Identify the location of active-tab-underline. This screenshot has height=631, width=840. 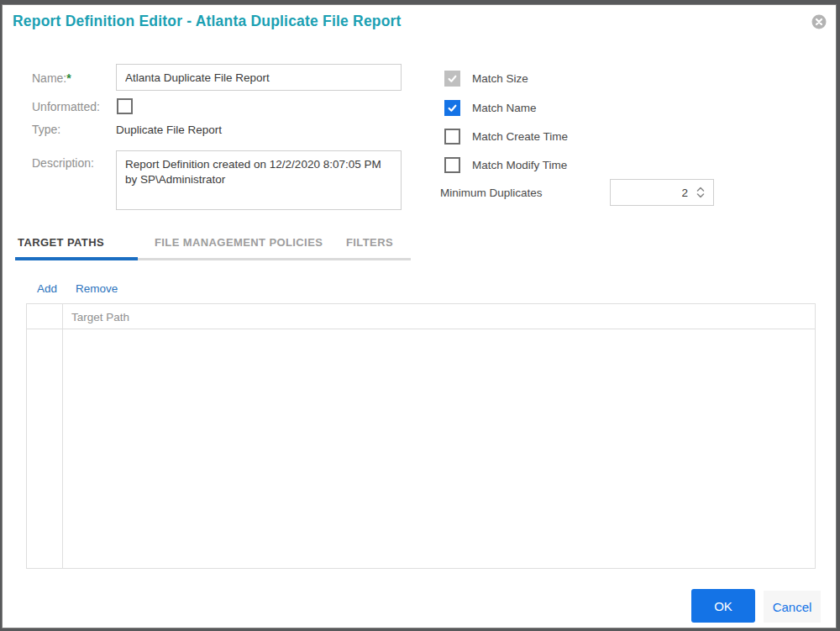
(76, 259).